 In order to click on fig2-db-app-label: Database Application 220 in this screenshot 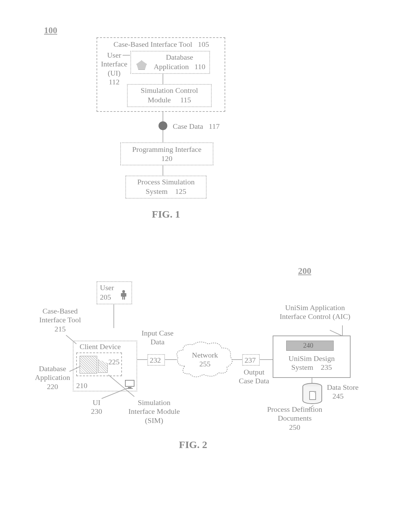, I will do `click(52, 378)`.